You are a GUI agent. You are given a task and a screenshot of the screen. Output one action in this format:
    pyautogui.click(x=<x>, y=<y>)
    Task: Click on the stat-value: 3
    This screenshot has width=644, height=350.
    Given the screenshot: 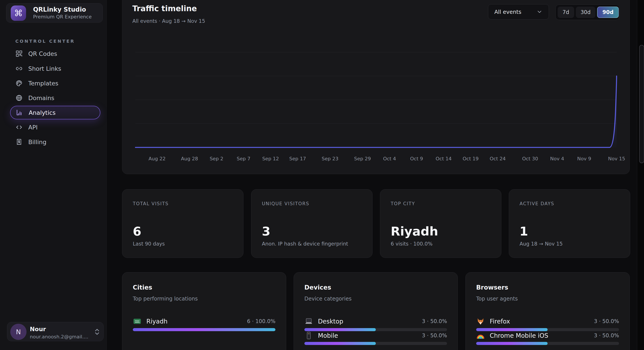 What is the action you would take?
    pyautogui.click(x=266, y=231)
    